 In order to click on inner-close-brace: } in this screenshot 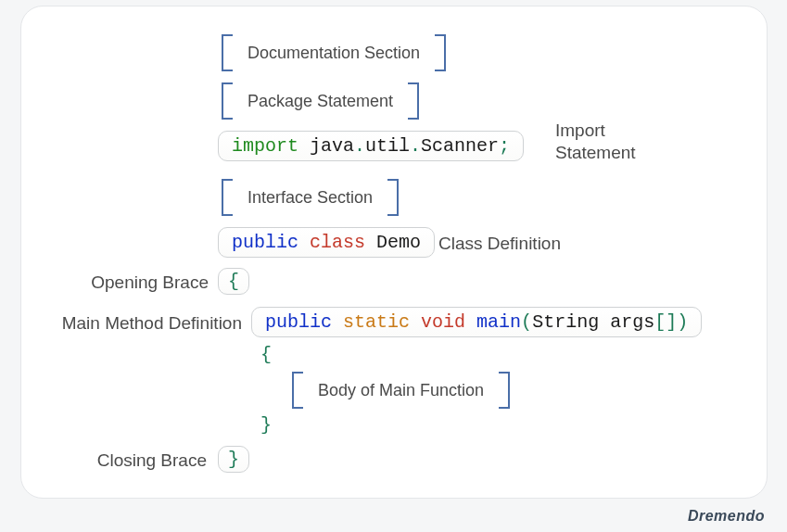, I will do `click(266, 424)`.